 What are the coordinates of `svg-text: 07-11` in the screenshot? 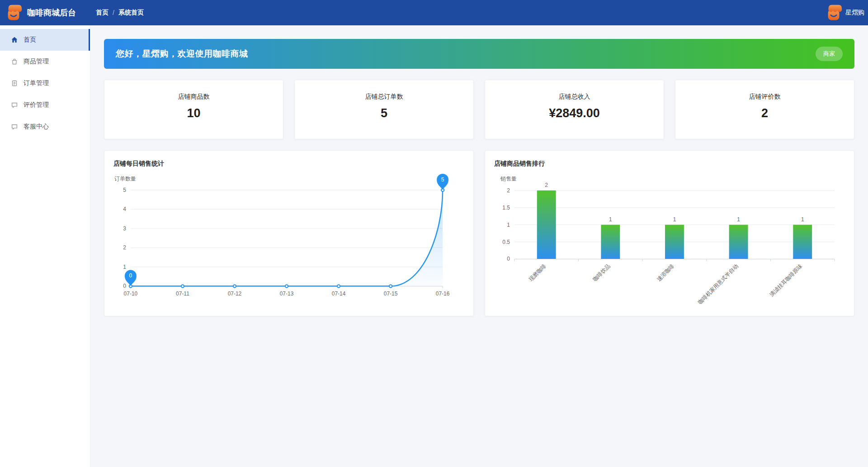 It's located at (183, 294).